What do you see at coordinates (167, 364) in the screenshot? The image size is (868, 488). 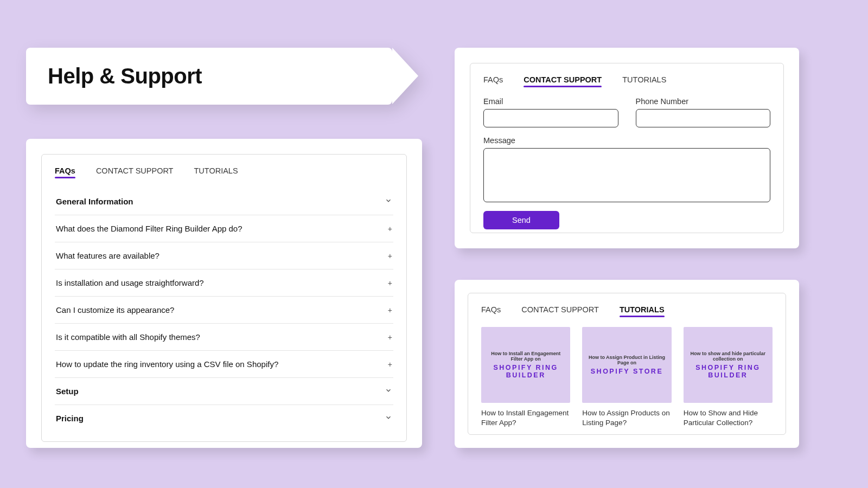 I see `faq-question: How to update the ring inventory using a…` at bounding box center [167, 364].